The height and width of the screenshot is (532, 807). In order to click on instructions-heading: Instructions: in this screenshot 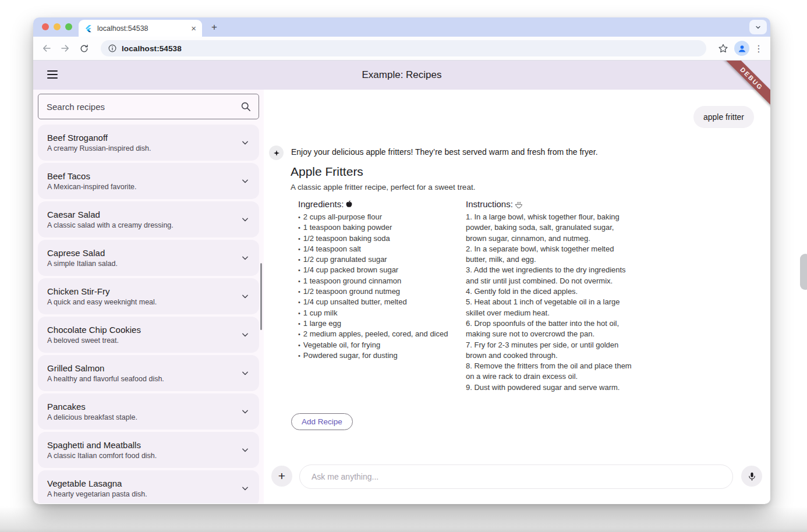, I will do `click(551, 204)`.